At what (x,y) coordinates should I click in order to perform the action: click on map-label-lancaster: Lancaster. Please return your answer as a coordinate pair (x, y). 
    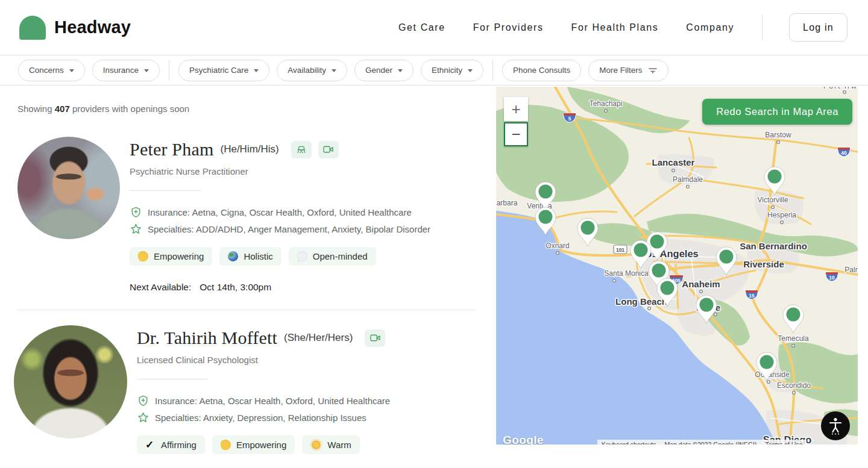
    Looking at the image, I should click on (674, 163).